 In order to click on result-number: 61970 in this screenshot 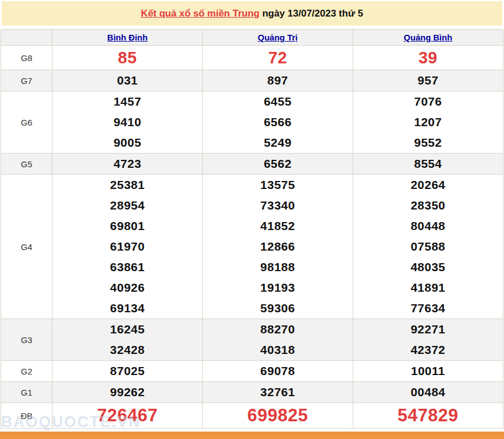, I will do `click(127, 247)`.